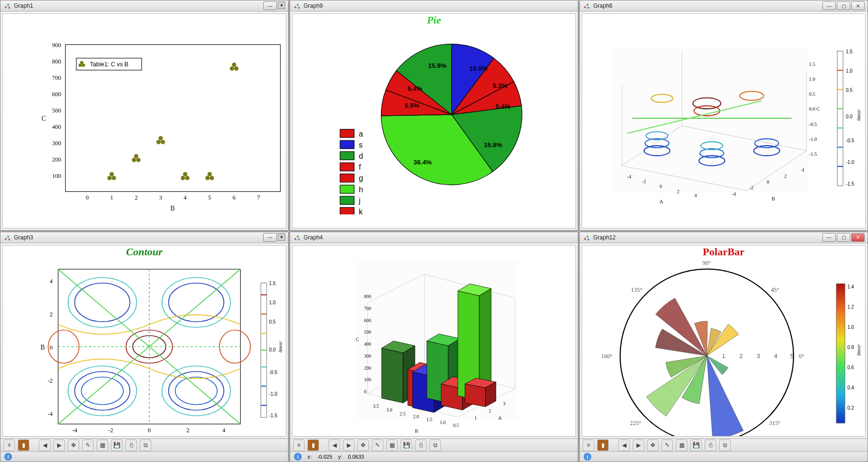 The image size is (868, 462). I want to click on svg-text: 180°, so click(607, 356).